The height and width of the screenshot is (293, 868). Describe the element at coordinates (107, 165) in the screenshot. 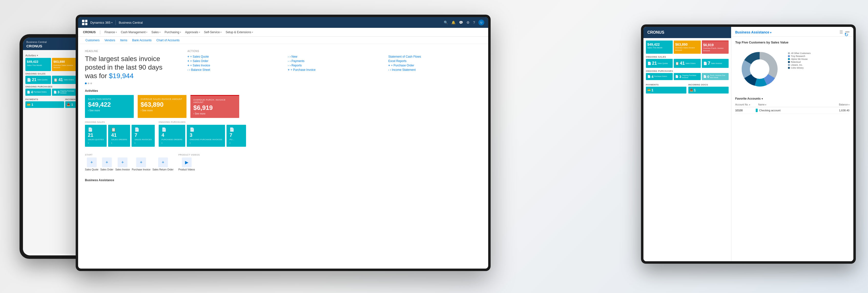

I see `start-sales-order: + Sales Order` at that location.